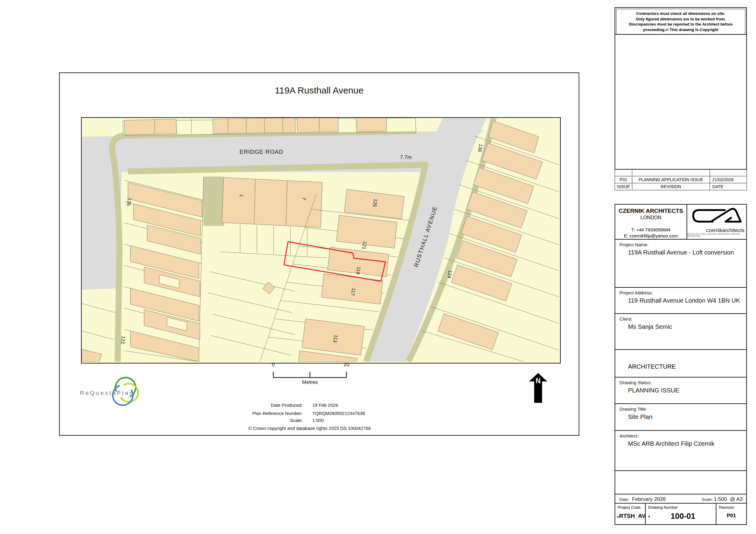 This screenshot has width=756, height=534. Describe the element at coordinates (681, 482) in the screenshot. I see `empty-box-bottom` at that location.